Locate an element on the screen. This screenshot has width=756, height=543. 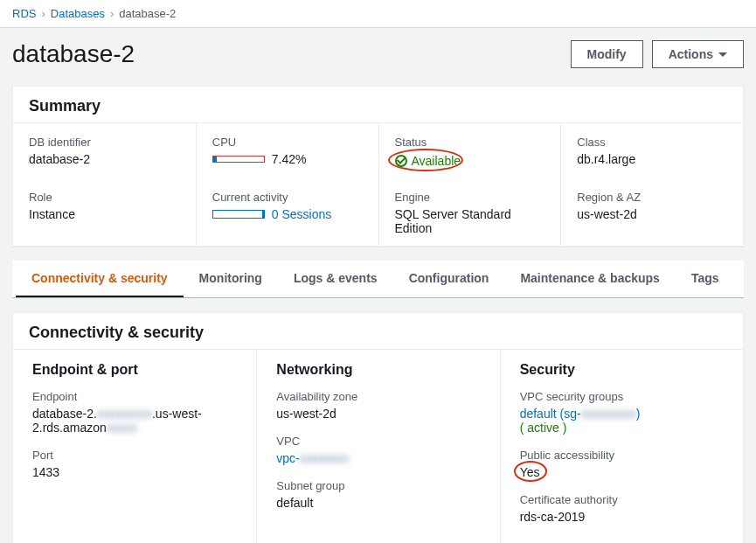
label: Certificate authority is located at coordinates (622, 500).